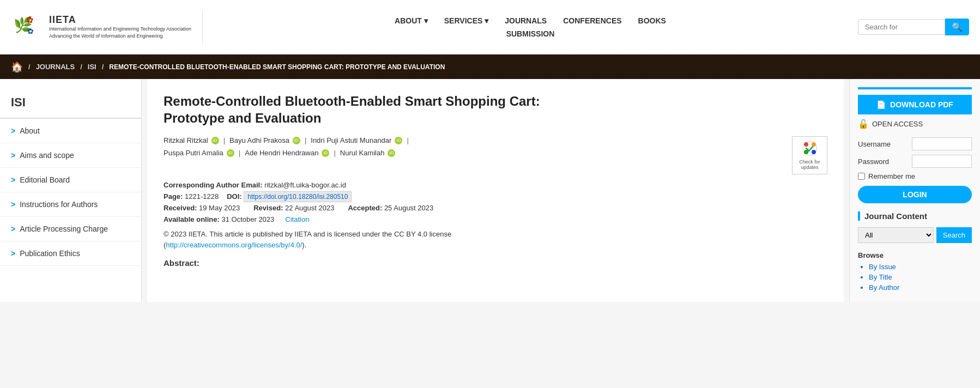  I want to click on username-field: Username, so click(915, 144).